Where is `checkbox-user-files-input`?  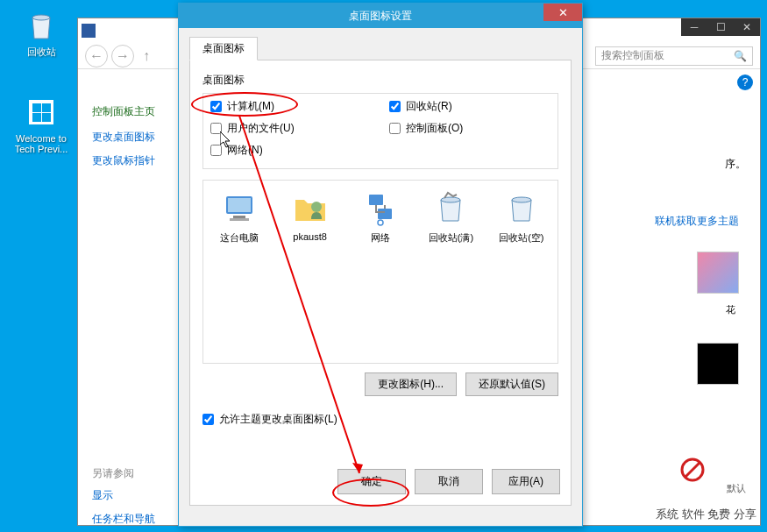 checkbox-user-files-input is located at coordinates (216, 128).